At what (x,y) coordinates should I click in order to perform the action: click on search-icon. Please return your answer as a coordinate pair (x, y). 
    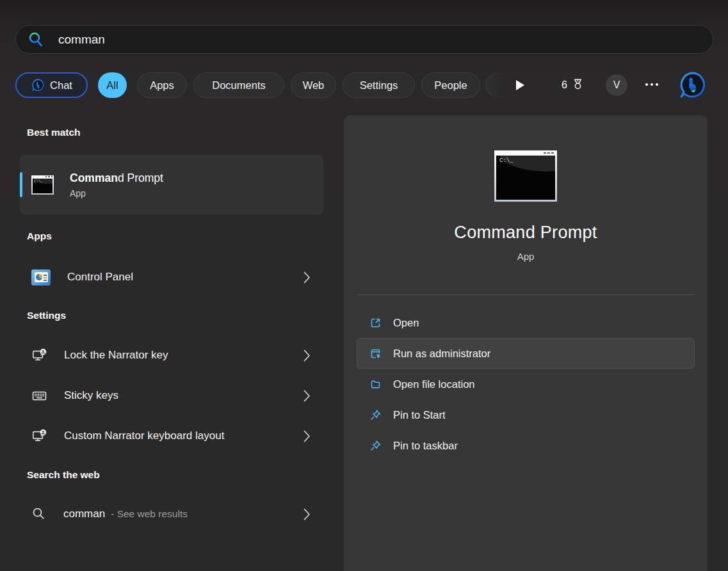
    Looking at the image, I should click on (36, 40).